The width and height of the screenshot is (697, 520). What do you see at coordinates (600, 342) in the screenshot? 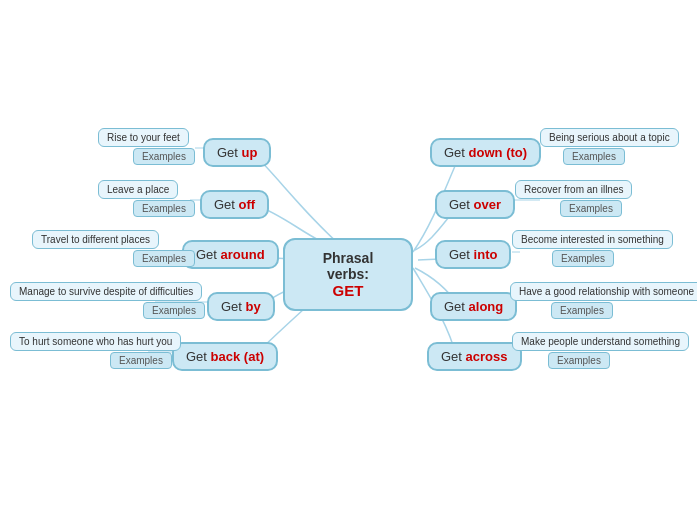
I see `def-across: Make people understand something` at bounding box center [600, 342].